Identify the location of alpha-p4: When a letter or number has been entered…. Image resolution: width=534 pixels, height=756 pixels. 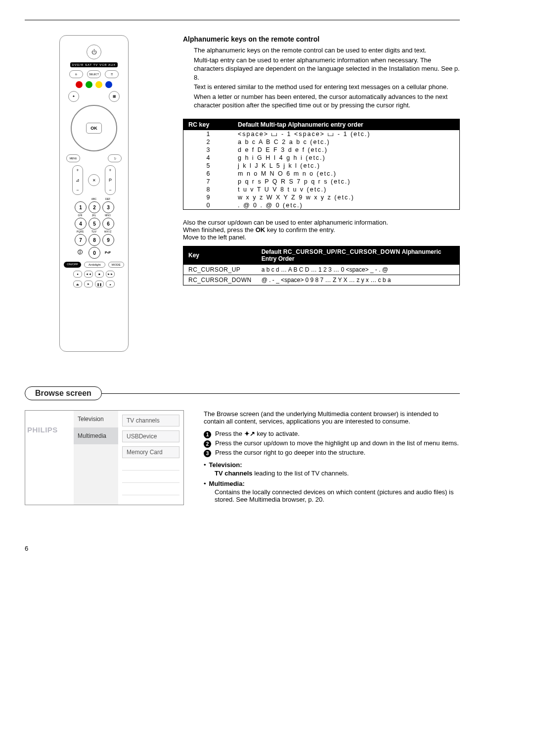
(327, 101).